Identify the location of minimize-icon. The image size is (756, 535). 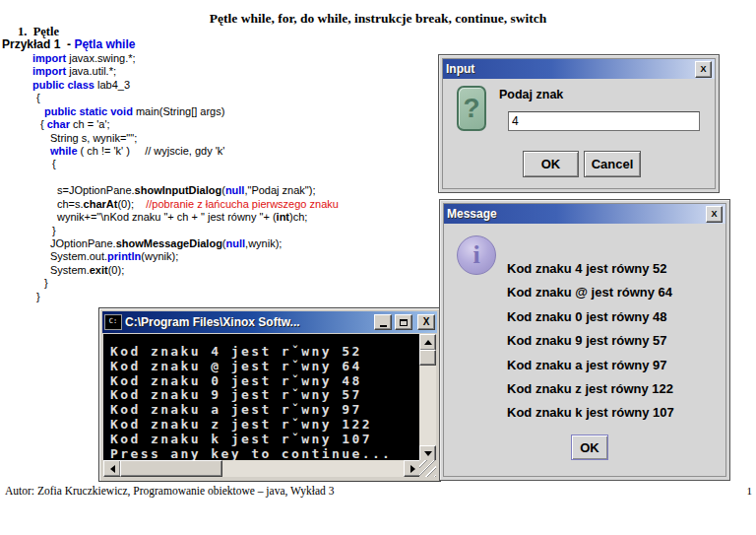
(384, 326).